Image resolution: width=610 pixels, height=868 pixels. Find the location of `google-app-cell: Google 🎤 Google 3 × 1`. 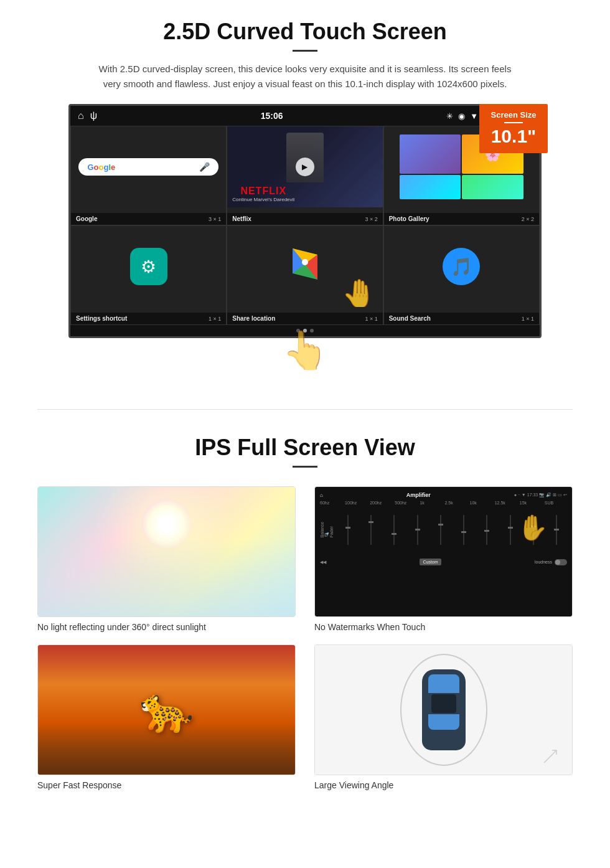

google-app-cell: Google 🎤 Google 3 × 1 is located at coordinates (148, 176).